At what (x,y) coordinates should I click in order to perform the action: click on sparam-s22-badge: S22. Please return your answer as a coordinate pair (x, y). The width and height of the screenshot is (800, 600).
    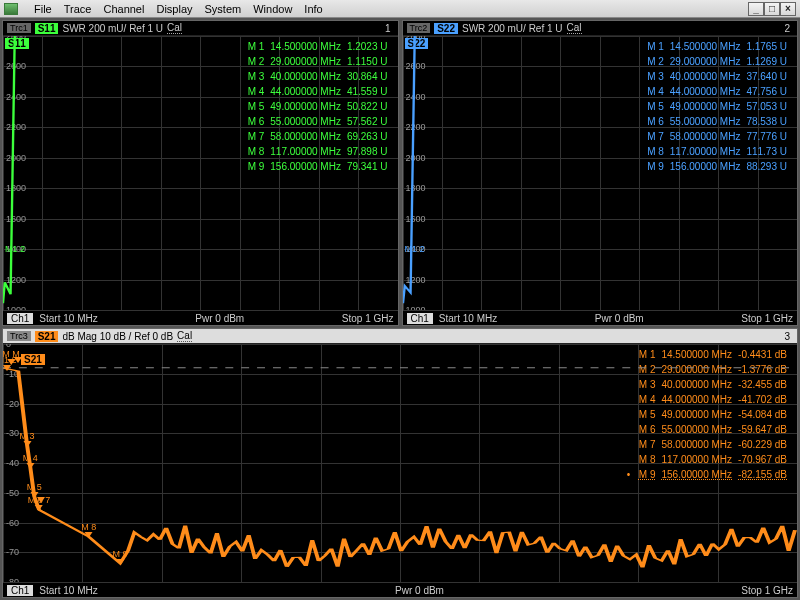
    Looking at the image, I should click on (446, 28).